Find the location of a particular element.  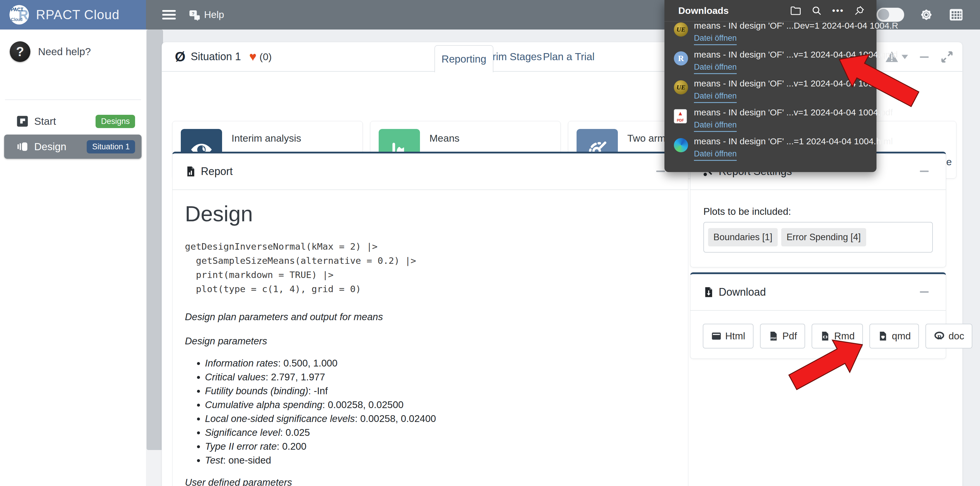

situation-label: Situation 1 is located at coordinates (216, 57).